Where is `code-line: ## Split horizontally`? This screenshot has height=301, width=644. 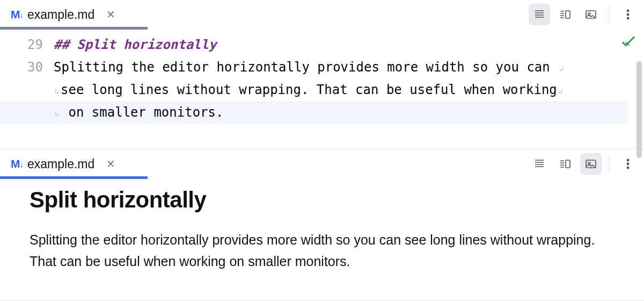
code-line: ## Split horizontally is located at coordinates (341, 45).